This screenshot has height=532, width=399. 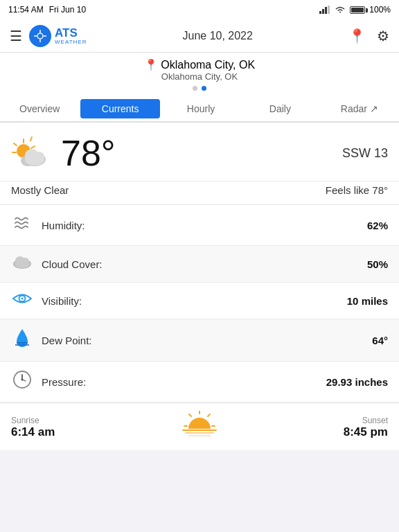 I want to click on humidity-icon, so click(x=22, y=225).